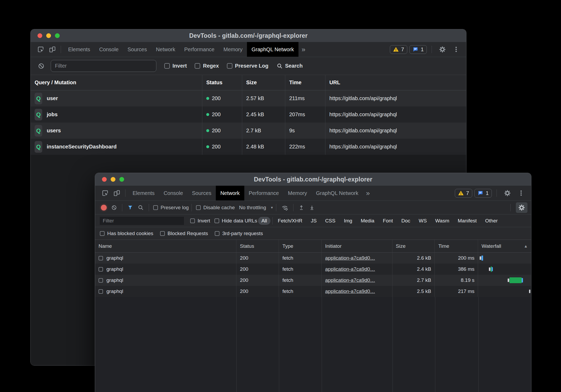 Image resolution: width=561 pixels, height=392 pixels. Describe the element at coordinates (130, 208) in the screenshot. I see `filter-funnel-icon` at that location.